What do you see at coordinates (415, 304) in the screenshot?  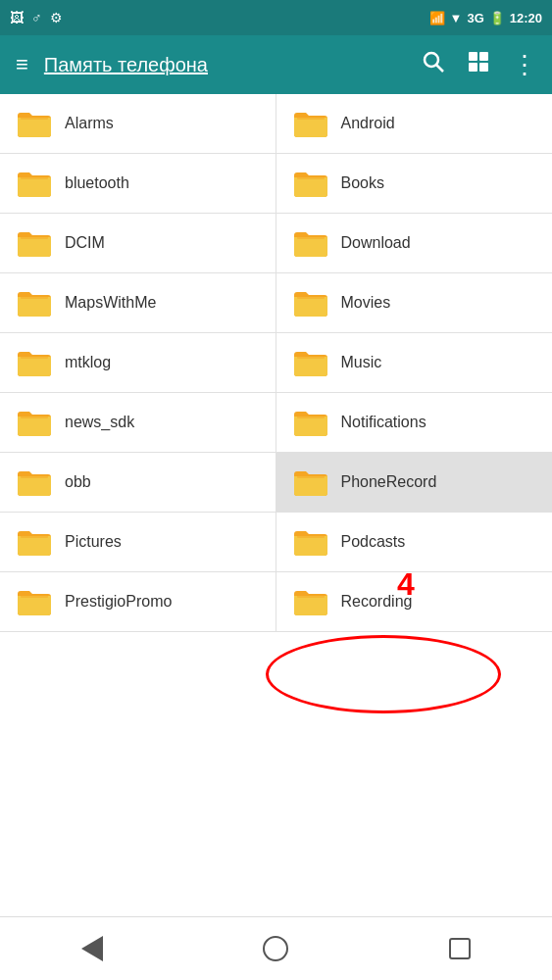 I see `folder-item-movies: Movies` at bounding box center [415, 304].